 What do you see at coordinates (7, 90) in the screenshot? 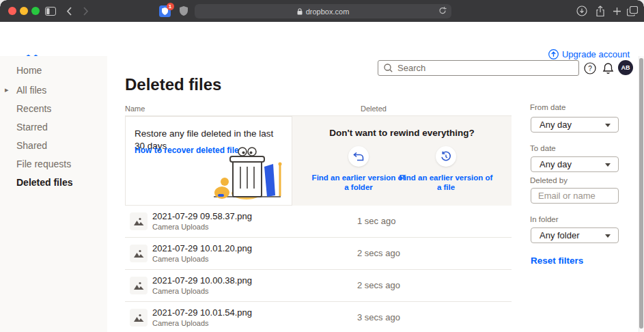
I see `chevron-right-icon: ▸` at bounding box center [7, 90].